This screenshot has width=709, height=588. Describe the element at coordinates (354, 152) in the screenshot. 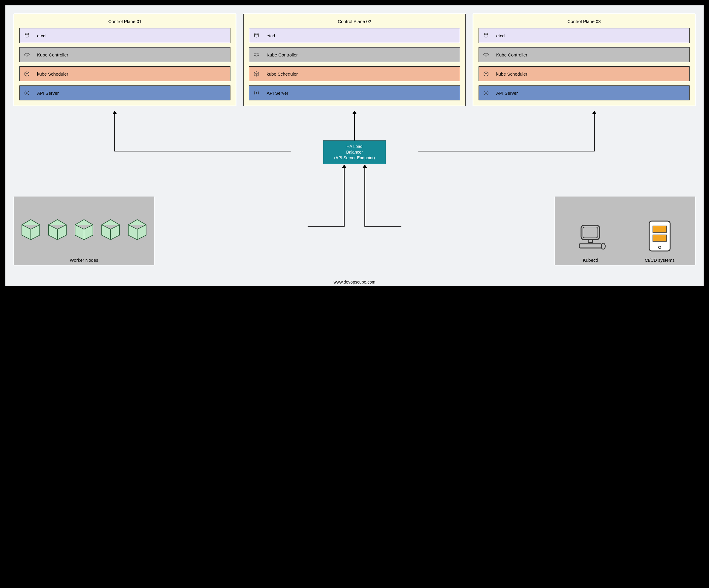

I see `ha-load-balancer: HA Load Balancer (API Server Endpoint)` at that location.